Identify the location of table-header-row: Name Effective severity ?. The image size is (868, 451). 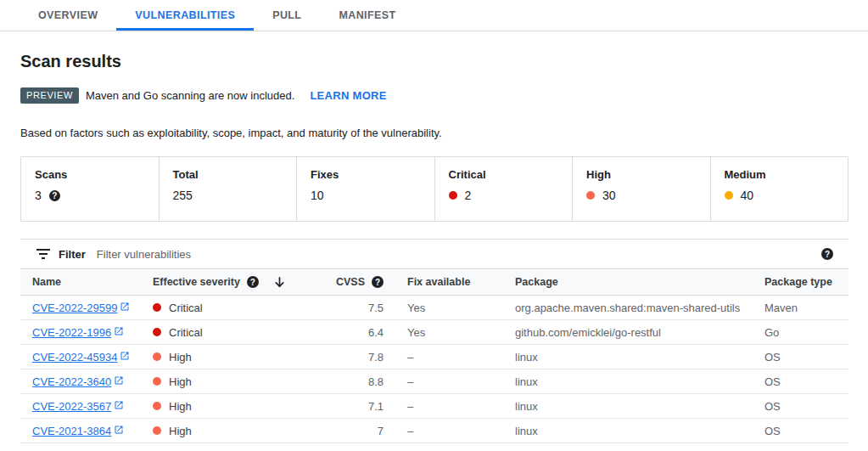
(434, 282).